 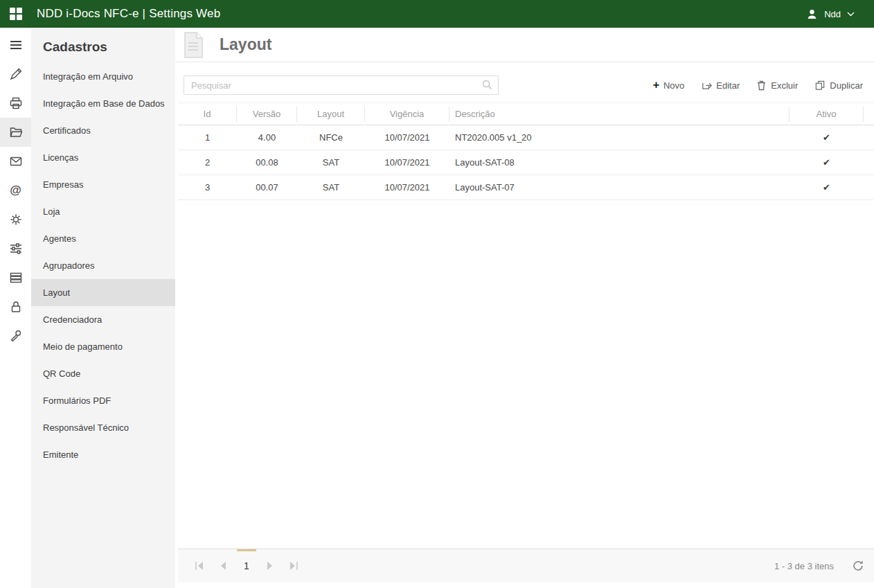 What do you see at coordinates (657, 85) in the screenshot?
I see `plus-icon: +` at bounding box center [657, 85].